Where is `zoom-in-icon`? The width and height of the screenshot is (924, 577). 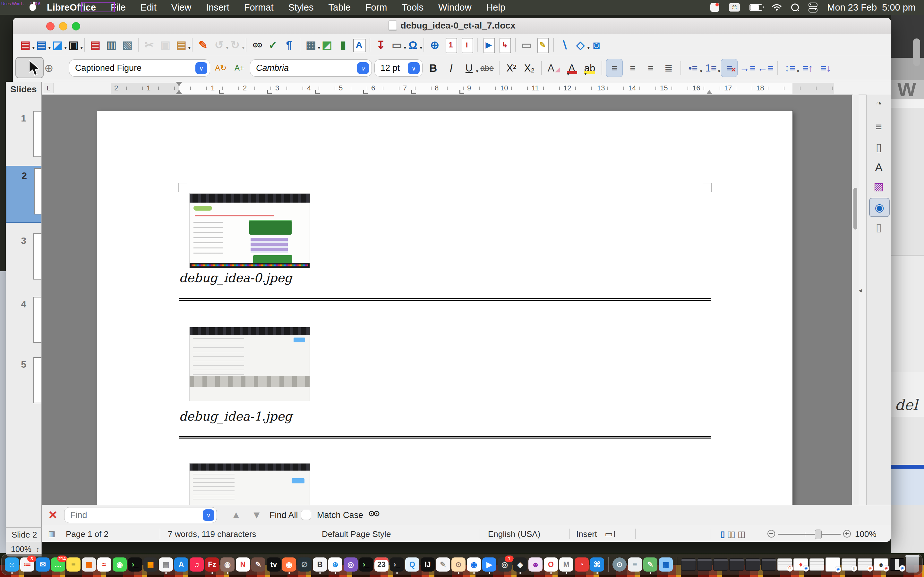
zoom-in-icon is located at coordinates (847, 534).